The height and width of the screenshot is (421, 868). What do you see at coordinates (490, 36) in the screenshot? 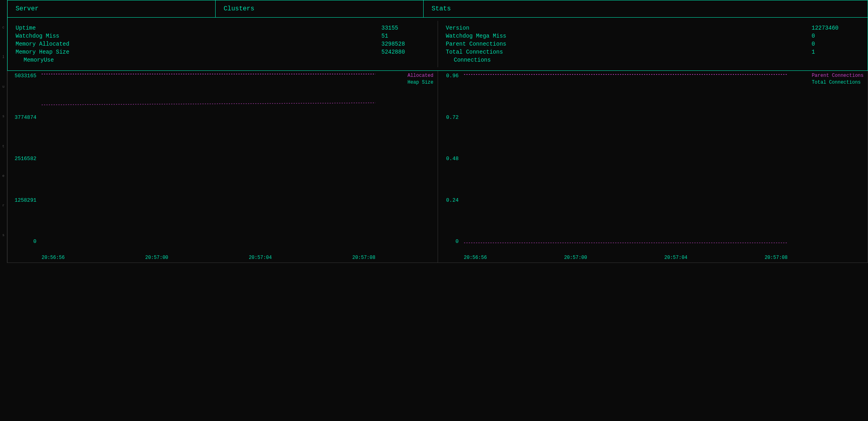
I see `watchdog-mega-label: Watchdog Mega Miss` at bounding box center [490, 36].